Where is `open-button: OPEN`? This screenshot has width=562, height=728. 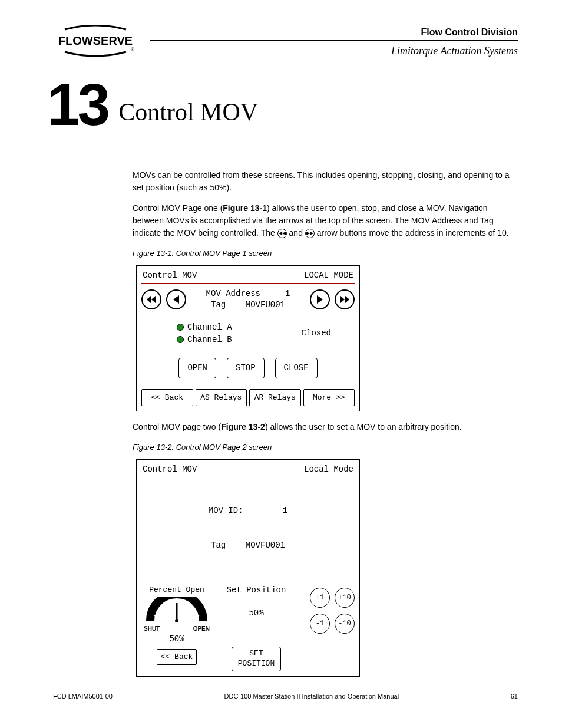 open-button: OPEN is located at coordinates (197, 368).